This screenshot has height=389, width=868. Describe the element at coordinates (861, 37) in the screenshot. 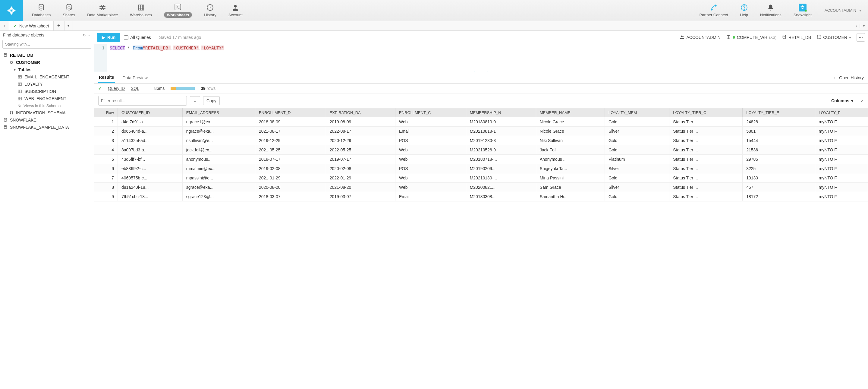

I see `more-menu-button` at that location.